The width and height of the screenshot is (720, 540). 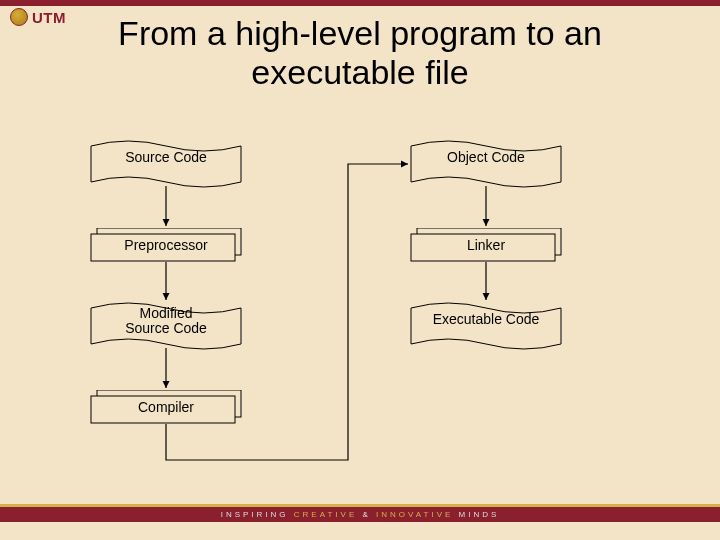 What do you see at coordinates (166, 407) in the screenshot?
I see `node-compiler: Compiler` at bounding box center [166, 407].